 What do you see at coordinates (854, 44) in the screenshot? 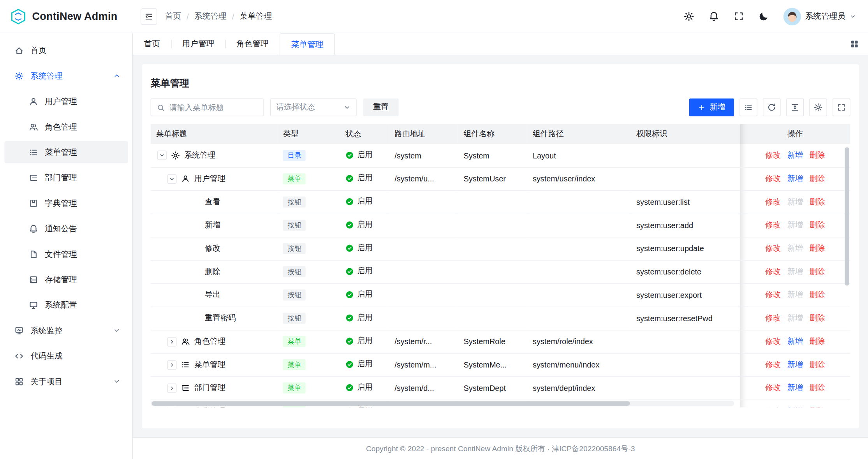
I see `tab-list-icon` at bounding box center [854, 44].